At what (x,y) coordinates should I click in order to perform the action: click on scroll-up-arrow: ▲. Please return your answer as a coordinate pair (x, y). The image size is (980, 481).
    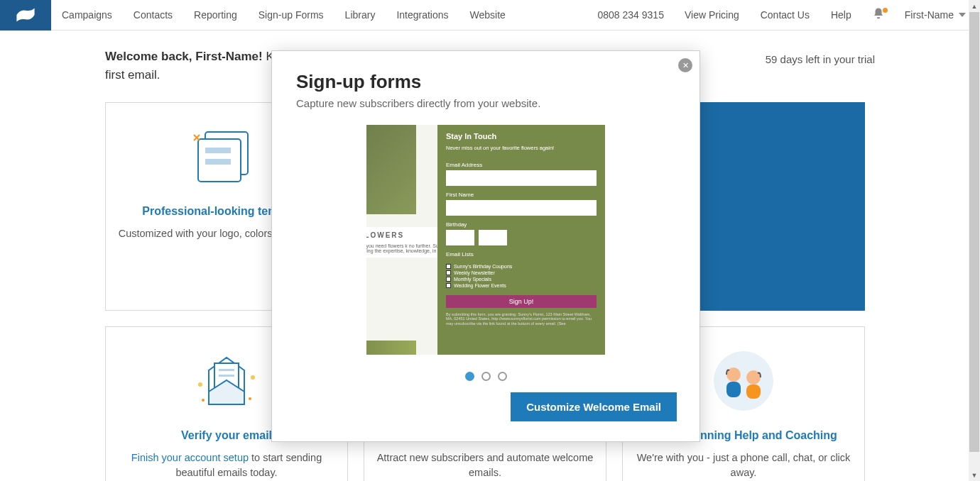
    Looking at the image, I should click on (974, 6).